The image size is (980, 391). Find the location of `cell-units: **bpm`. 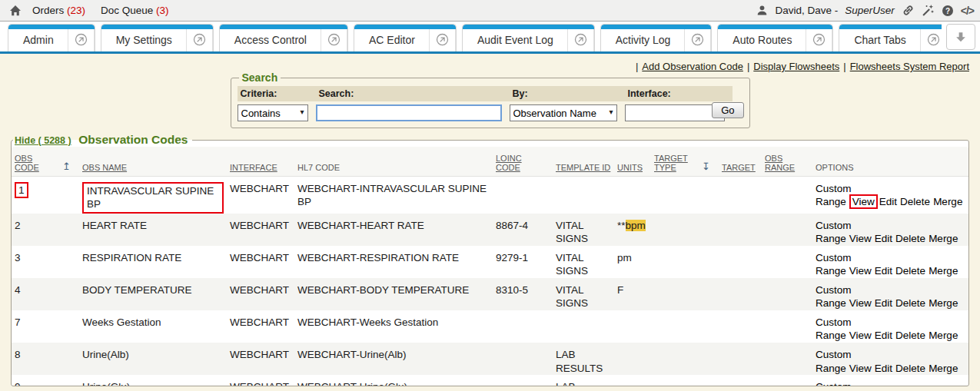

cell-units: **bpm is located at coordinates (633, 230).